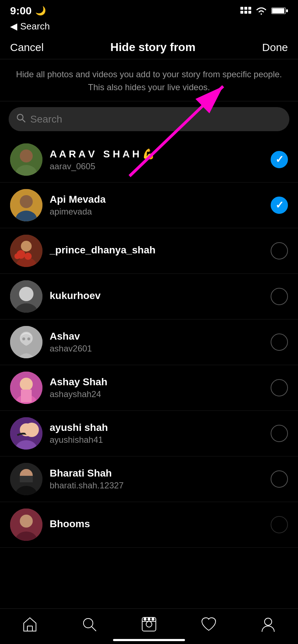 This screenshot has width=298, height=644. Describe the element at coordinates (149, 624) in the screenshot. I see `nav-item-reels` at that location.